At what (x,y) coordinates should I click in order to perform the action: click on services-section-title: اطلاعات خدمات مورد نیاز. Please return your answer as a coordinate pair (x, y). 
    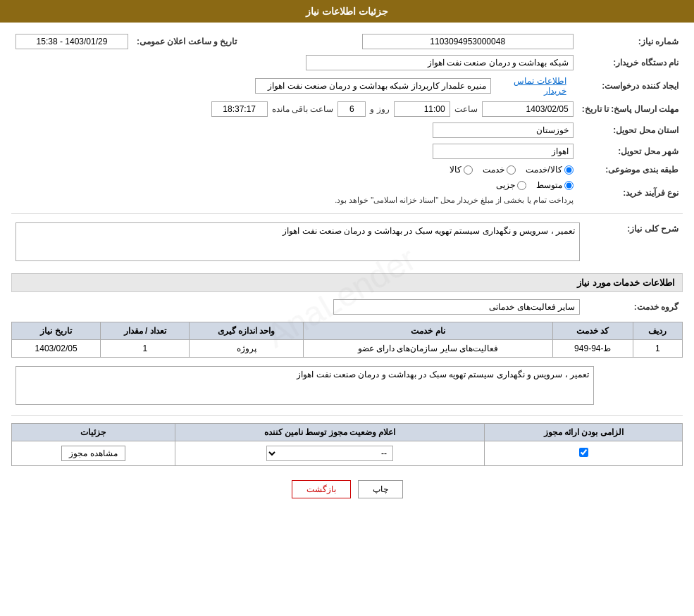
    Looking at the image, I should click on (347, 283).